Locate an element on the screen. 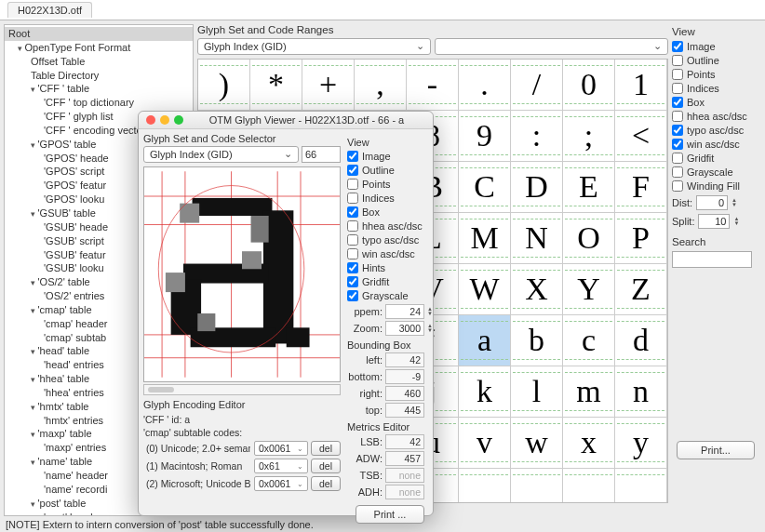 This screenshot has width=765, height=532. glyph-cell: Y is located at coordinates (589, 290).